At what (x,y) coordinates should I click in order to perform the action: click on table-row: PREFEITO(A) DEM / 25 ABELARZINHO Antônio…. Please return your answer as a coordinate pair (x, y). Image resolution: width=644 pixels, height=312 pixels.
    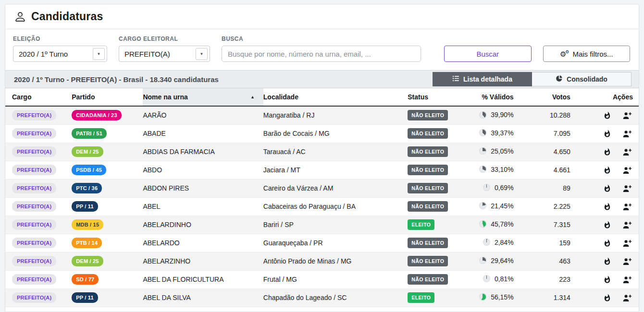
    Looking at the image, I should click on (322, 261).